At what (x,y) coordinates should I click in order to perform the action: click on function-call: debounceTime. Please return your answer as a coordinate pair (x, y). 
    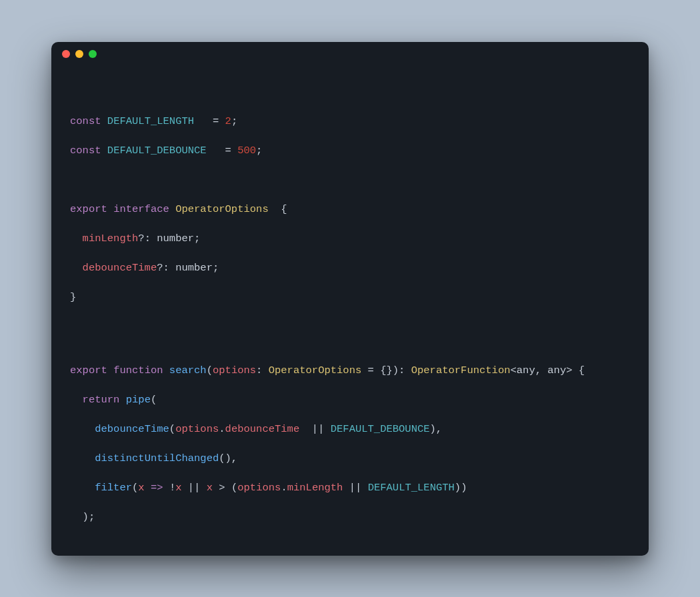
    Looking at the image, I should click on (132, 429).